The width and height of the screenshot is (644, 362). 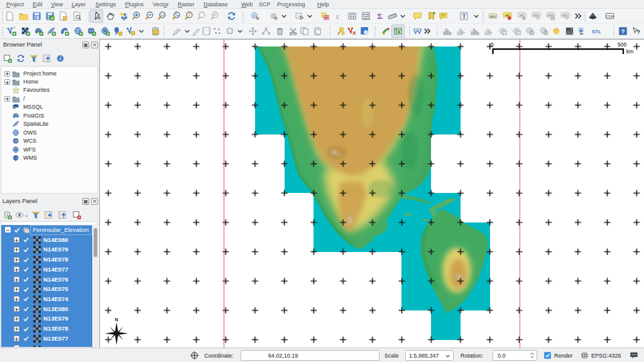 What do you see at coordinates (630, 52) in the screenshot?
I see `svg-text: km` at bounding box center [630, 52].